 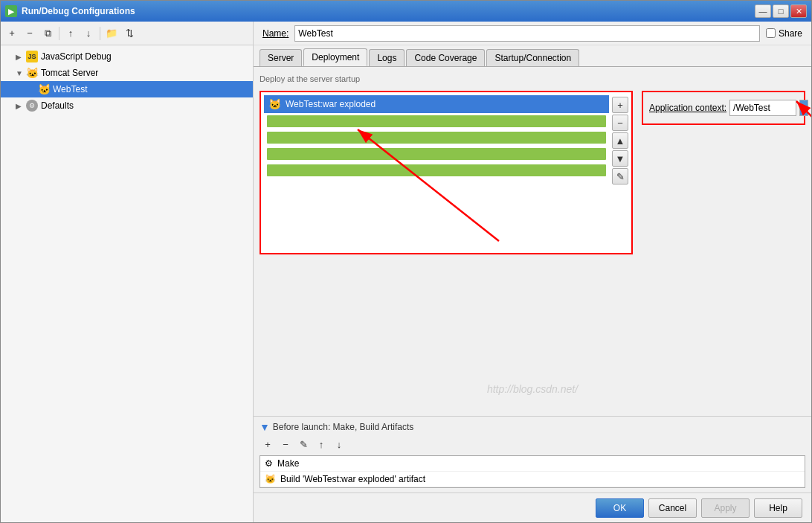 I want to click on bl-edit-button: ✎, so click(x=303, y=444).